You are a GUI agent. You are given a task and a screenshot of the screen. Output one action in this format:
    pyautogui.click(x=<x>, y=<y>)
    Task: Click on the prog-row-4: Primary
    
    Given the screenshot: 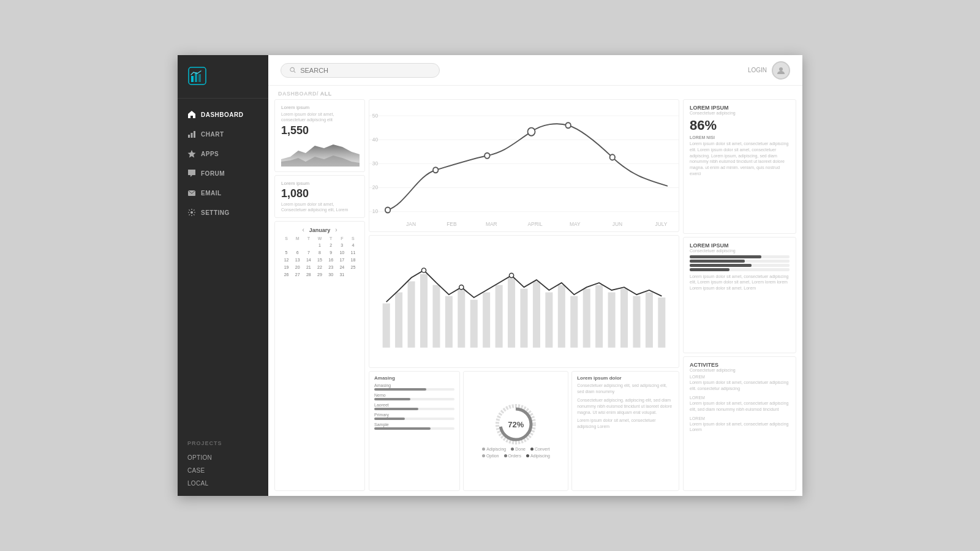 What is the action you would take?
    pyautogui.click(x=414, y=416)
    